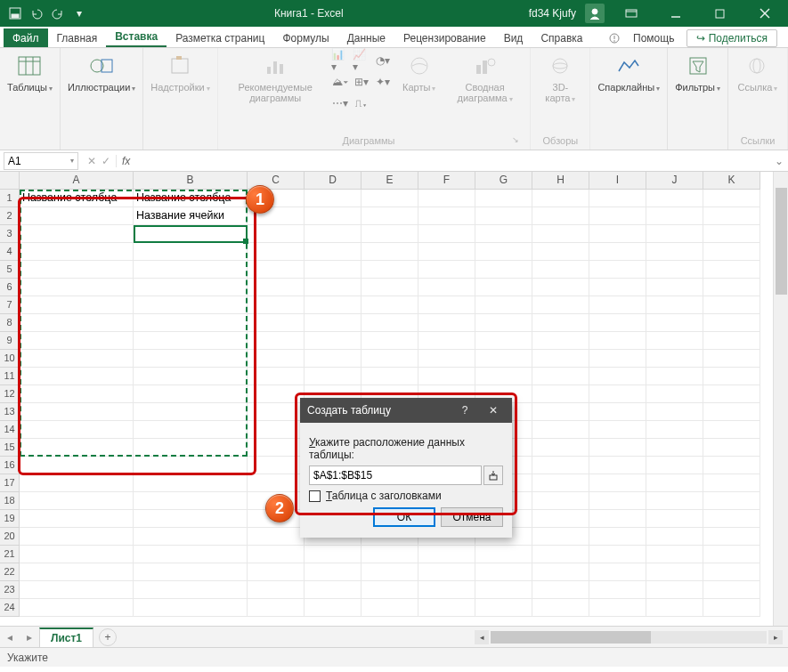 This screenshot has height=672, width=788. What do you see at coordinates (493, 410) in the screenshot?
I see `dialog-close-icon: ✕` at bounding box center [493, 410].